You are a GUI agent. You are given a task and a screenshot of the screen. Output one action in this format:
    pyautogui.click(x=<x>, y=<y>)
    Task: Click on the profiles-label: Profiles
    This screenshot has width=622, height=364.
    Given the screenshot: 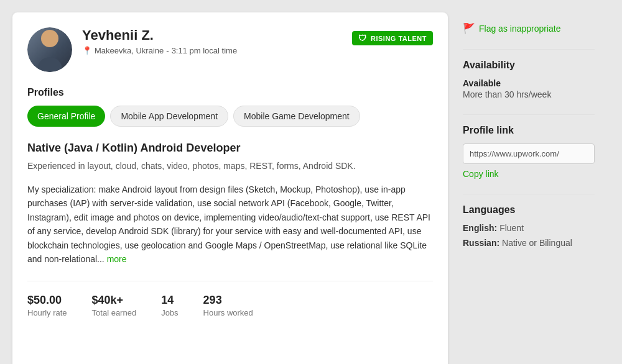 What is the action you would take?
    pyautogui.click(x=230, y=93)
    